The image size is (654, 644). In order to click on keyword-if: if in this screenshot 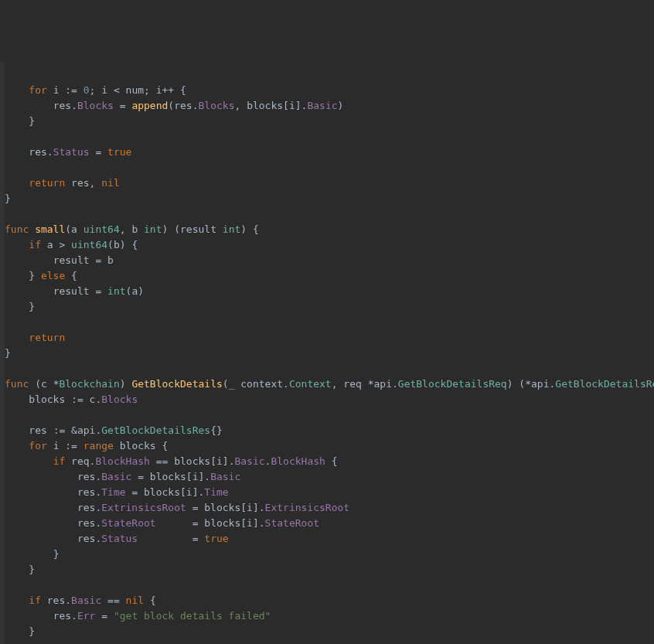, I will do `click(35, 600)`.